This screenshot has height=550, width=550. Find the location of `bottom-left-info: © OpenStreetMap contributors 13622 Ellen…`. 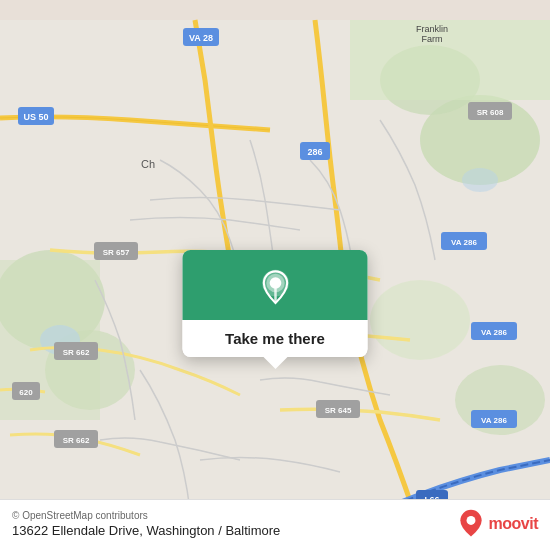

bottom-left-info: © OpenStreetMap contributors 13622 Ellen… is located at coordinates (146, 524).